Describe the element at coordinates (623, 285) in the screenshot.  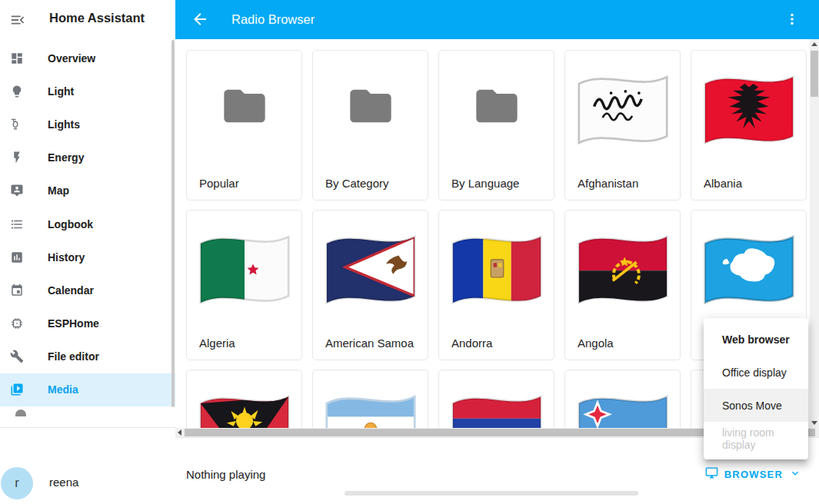
I see `media-card-angola: Angola` at that location.